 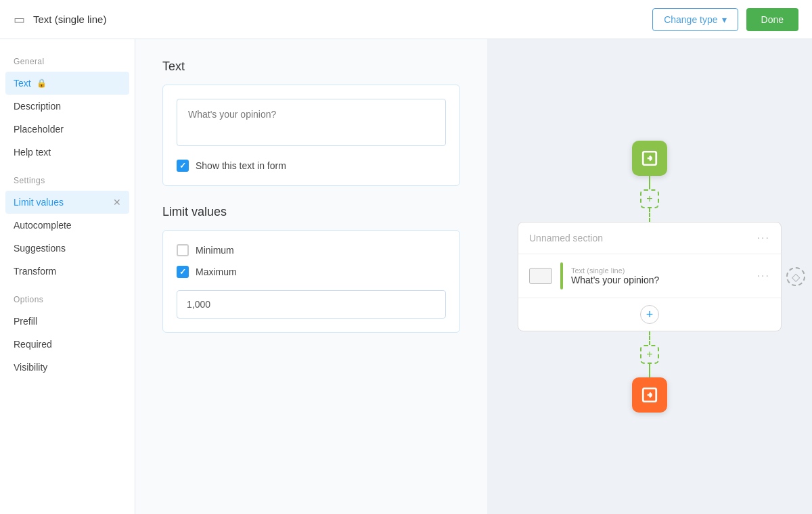 What do you see at coordinates (650, 276) in the screenshot?
I see `section-card-body: Text (single line) What's your opinion? …` at bounding box center [650, 276].